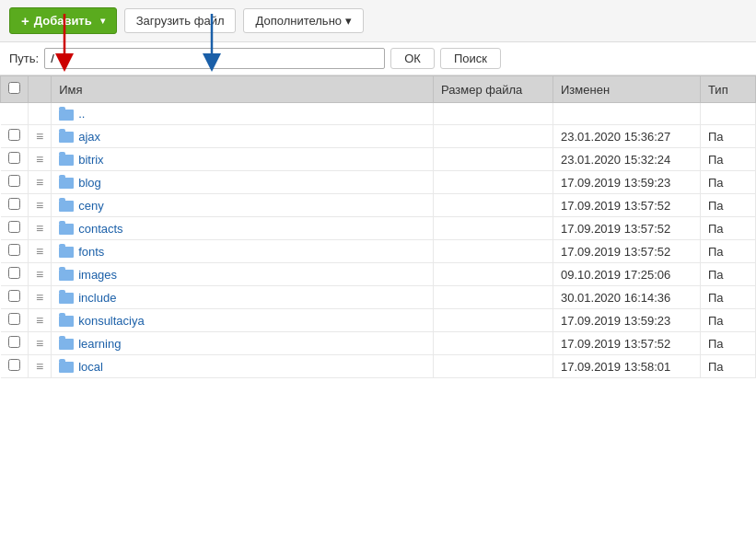 This screenshot has width=756, height=543. I want to click on file-modified-cell: 09.10.2019 17:25:06, so click(627, 274).